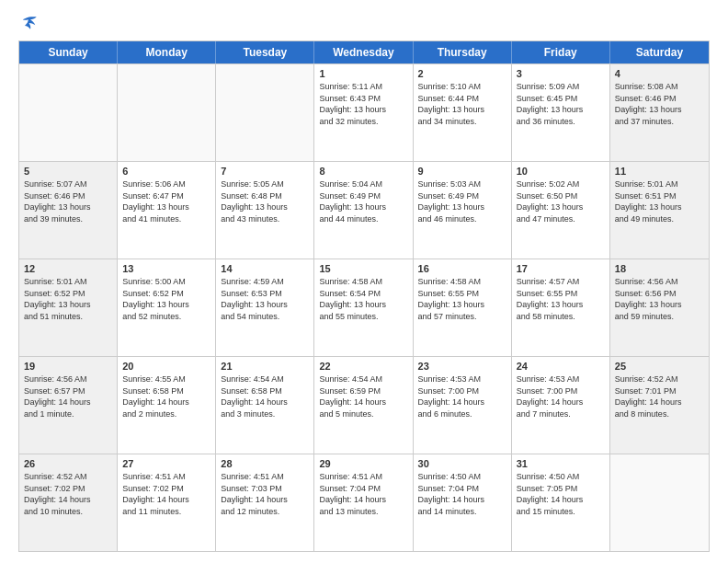 Image resolution: width=728 pixels, height=563 pixels. I want to click on day-info: Sunrise: 5:08 AM Sunset: 6:46 PM Dayligh…, so click(660, 104).